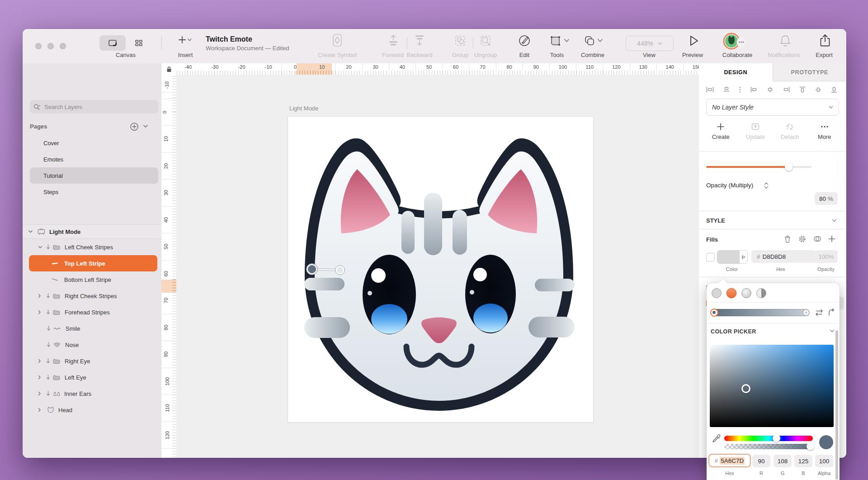  What do you see at coordinates (93, 361) in the screenshot?
I see `layer-row-right-eye: Right Eye` at bounding box center [93, 361].